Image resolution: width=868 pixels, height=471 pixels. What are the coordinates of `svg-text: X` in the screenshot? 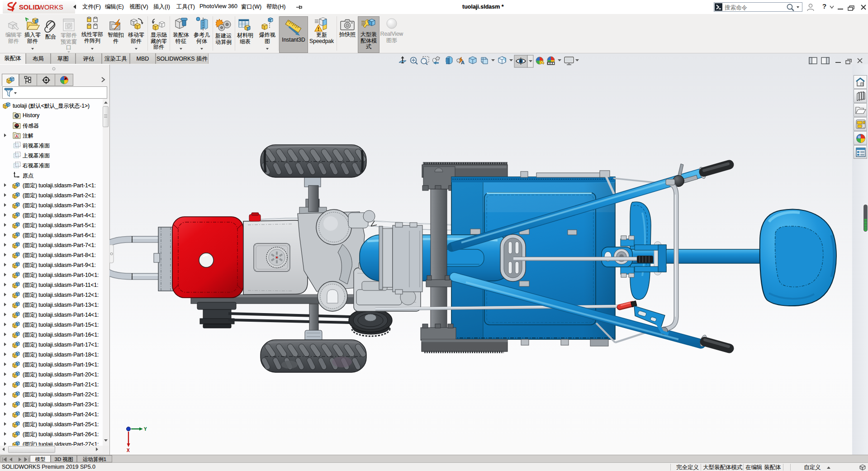 It's located at (128, 451).